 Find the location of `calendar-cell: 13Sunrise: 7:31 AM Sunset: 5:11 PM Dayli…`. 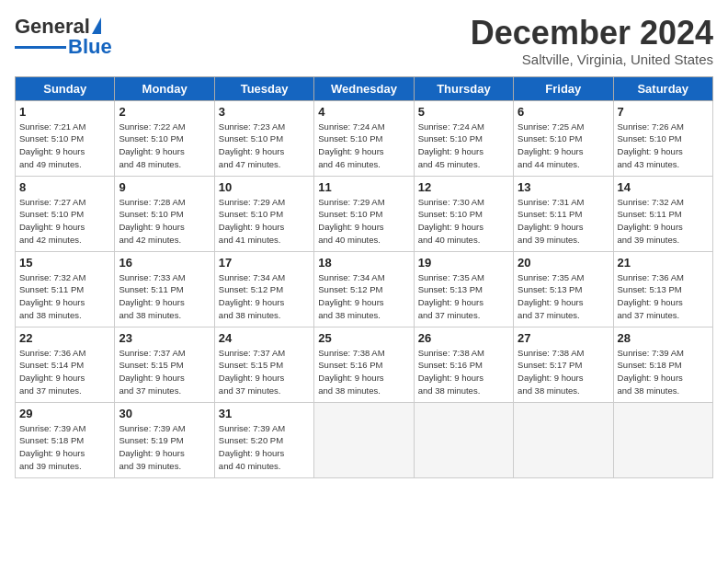

calendar-cell: 13Sunrise: 7:31 AM Sunset: 5:11 PM Dayli… is located at coordinates (563, 213).